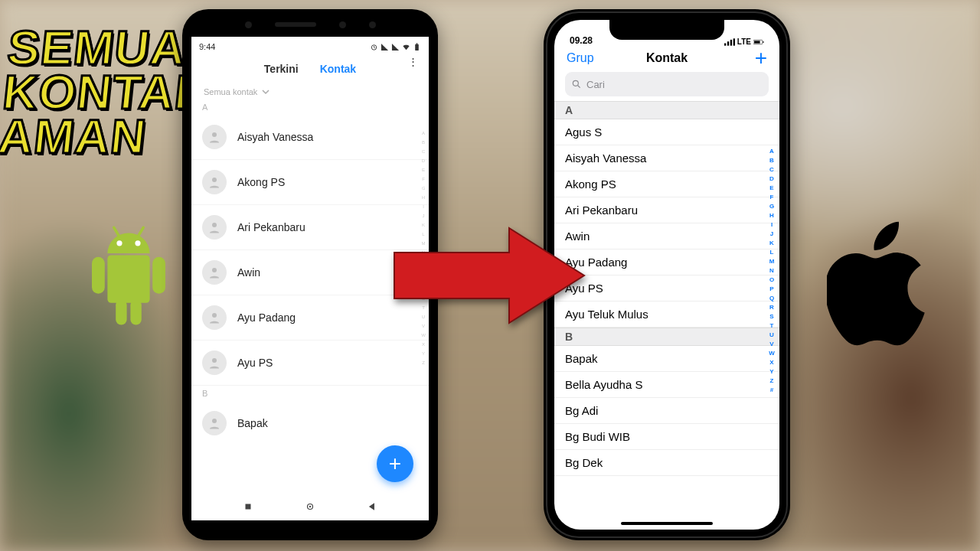 Image resolution: width=980 pixels, height=551 pixels. What do you see at coordinates (271, 227) in the screenshot?
I see `contact-name: Ari Pekanbaru` at bounding box center [271, 227].